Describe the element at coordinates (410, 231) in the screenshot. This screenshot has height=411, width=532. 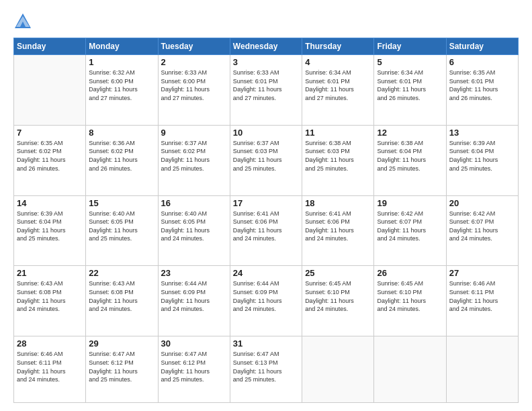
I see `calendar-day-cell: 19Sunrise: 6:42 AM Sunset: 6:07 PM Dayli…` at that location.